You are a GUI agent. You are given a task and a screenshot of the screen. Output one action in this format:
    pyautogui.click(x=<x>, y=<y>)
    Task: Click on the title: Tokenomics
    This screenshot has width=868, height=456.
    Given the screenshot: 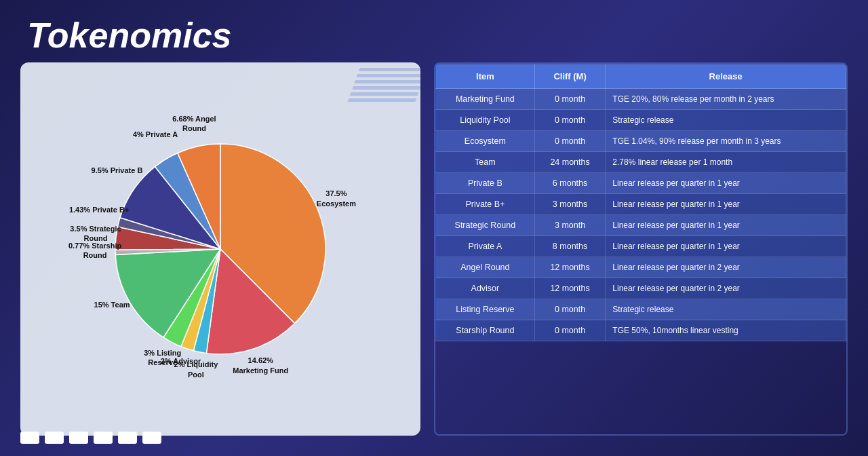 What is the action you would take?
    pyautogui.click(x=434, y=31)
    